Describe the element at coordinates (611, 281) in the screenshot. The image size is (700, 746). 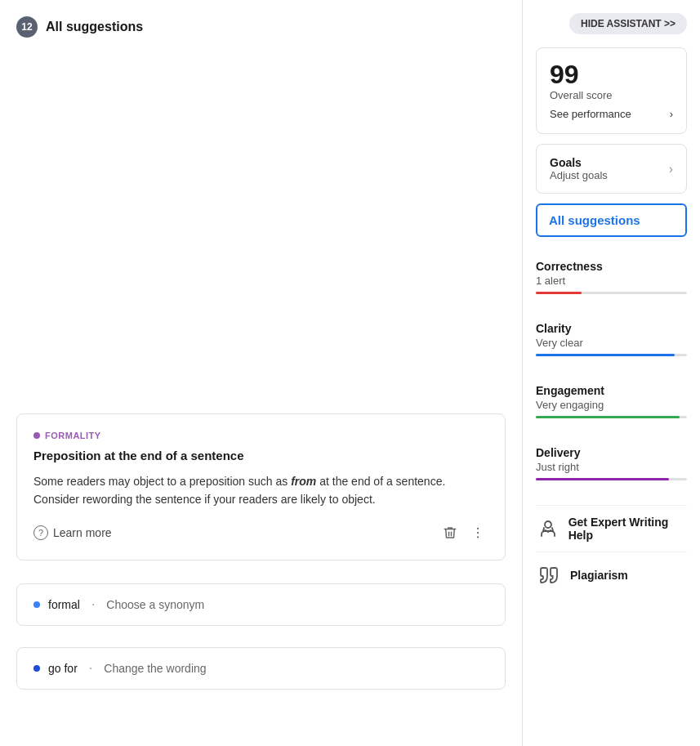
I see `metric-correctness: Correctness 1 alert` at that location.